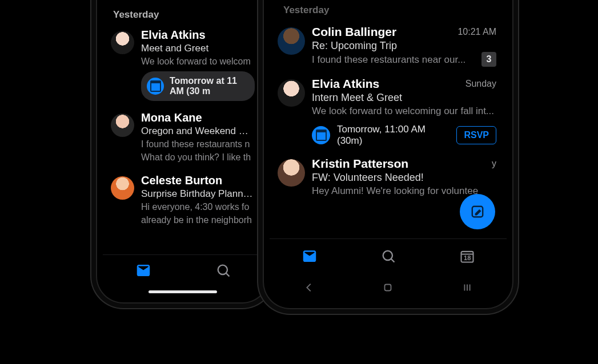 The height and width of the screenshot is (364, 598). I want to click on subject: Intern Meet & Greet, so click(404, 98).